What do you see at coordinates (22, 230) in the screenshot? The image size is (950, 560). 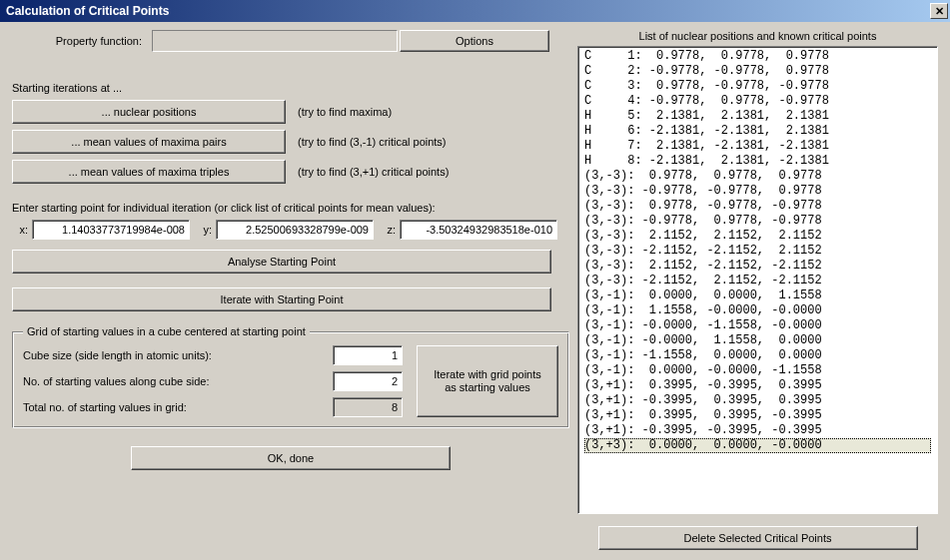 I see `x-label: x:` at bounding box center [22, 230].